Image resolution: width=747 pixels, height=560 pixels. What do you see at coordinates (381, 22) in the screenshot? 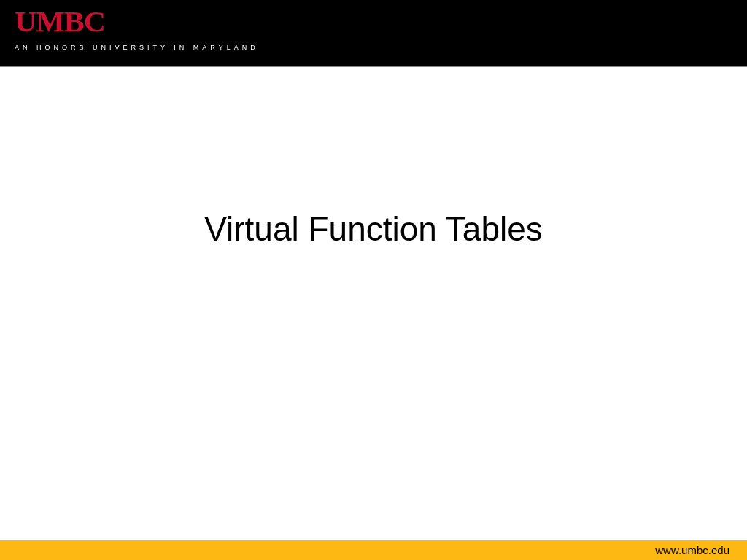
I see `umbc-logo: UMBC` at bounding box center [381, 22].